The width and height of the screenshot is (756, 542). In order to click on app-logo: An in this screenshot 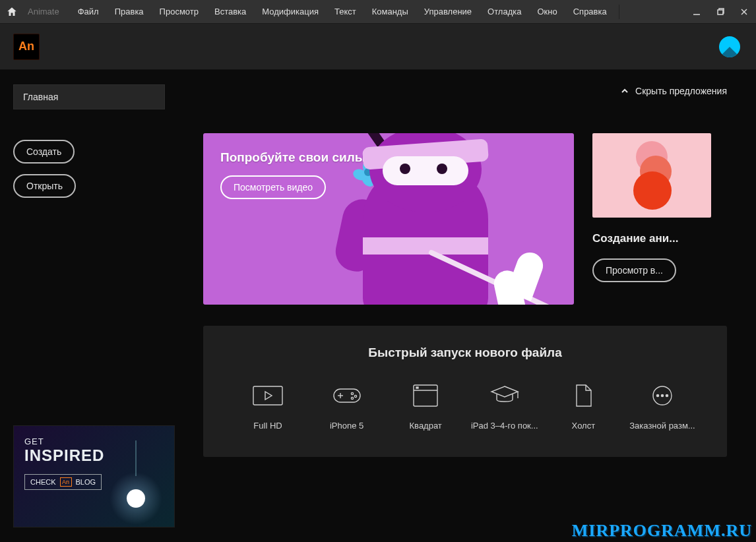, I will do `click(26, 47)`.